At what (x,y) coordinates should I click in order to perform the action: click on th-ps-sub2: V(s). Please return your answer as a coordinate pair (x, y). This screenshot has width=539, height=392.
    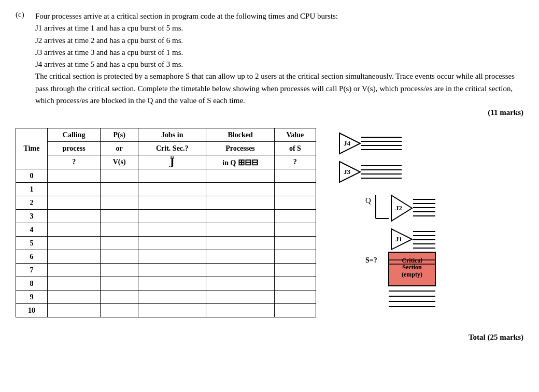
    Looking at the image, I should click on (119, 163).